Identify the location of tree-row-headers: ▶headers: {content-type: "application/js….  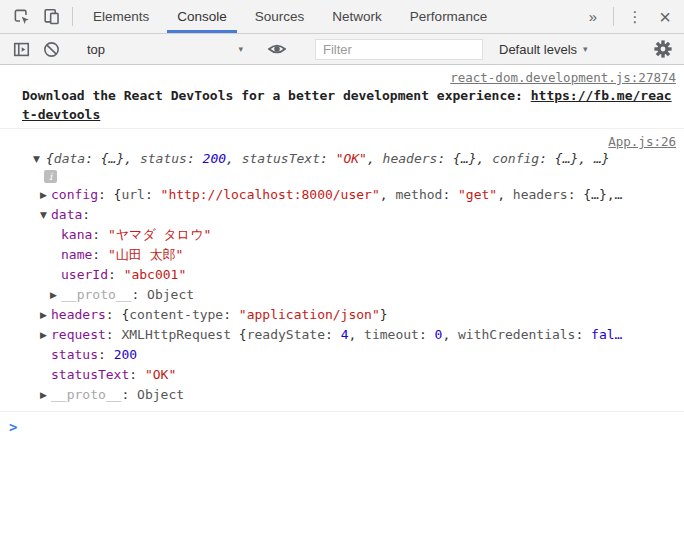
(338, 315).